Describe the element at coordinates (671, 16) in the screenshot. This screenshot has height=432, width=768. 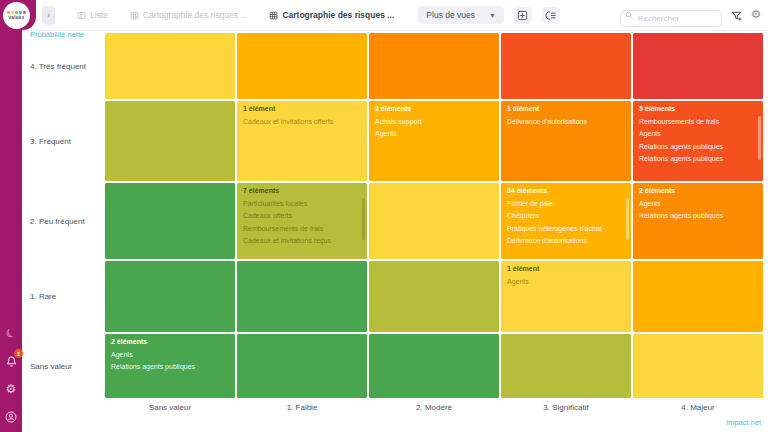
I see `search-box` at that location.